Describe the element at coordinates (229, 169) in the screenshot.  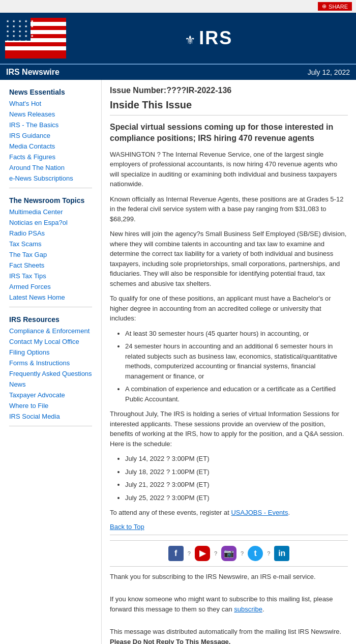
I see `paragraph-1: WASHINGTON ? The Internal Revenue Servic…` at that location.